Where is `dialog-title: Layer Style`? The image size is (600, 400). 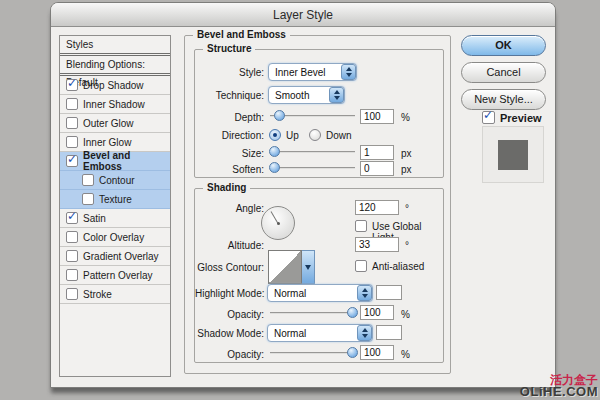 dialog-title: Layer Style is located at coordinates (303, 15).